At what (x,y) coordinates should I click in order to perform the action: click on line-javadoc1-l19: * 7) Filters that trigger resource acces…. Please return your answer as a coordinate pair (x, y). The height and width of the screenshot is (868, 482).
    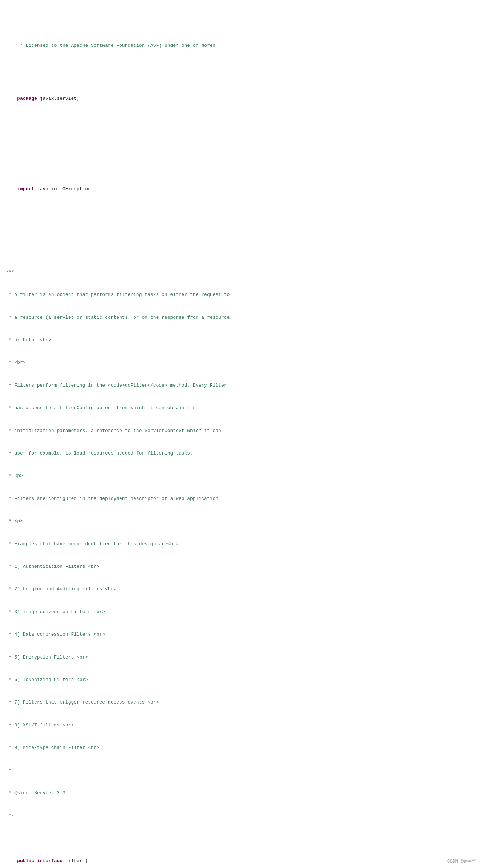
    Looking at the image, I should click on (241, 703).